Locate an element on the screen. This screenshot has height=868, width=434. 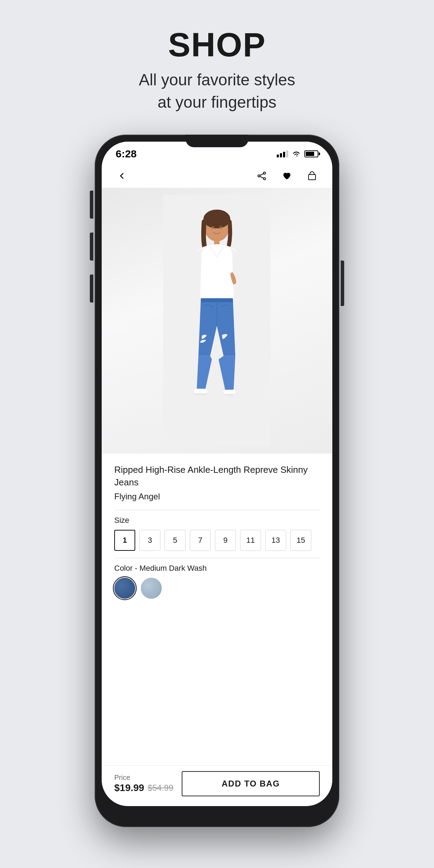
color-swatch-light is located at coordinates (151, 588).